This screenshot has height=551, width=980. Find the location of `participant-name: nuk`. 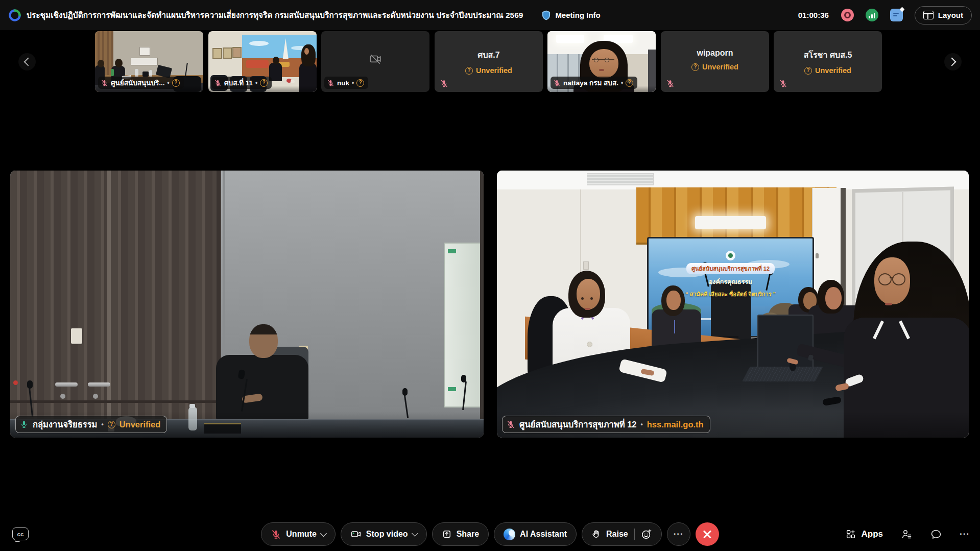

participant-name: nuk is located at coordinates (343, 83).